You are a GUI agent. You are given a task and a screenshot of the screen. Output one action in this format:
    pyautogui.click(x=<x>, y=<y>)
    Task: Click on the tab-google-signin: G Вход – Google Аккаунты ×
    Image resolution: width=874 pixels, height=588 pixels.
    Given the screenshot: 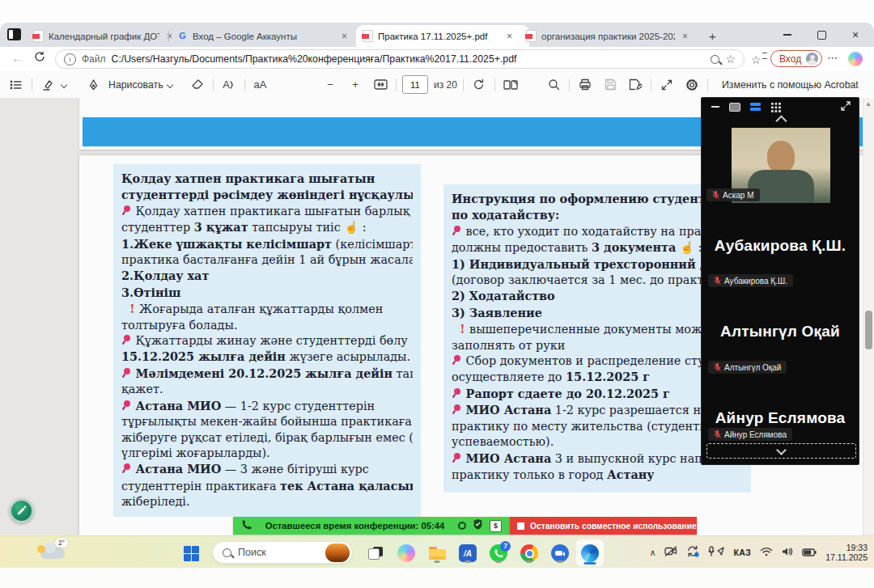 What is the action you would take?
    pyautogui.click(x=269, y=36)
    